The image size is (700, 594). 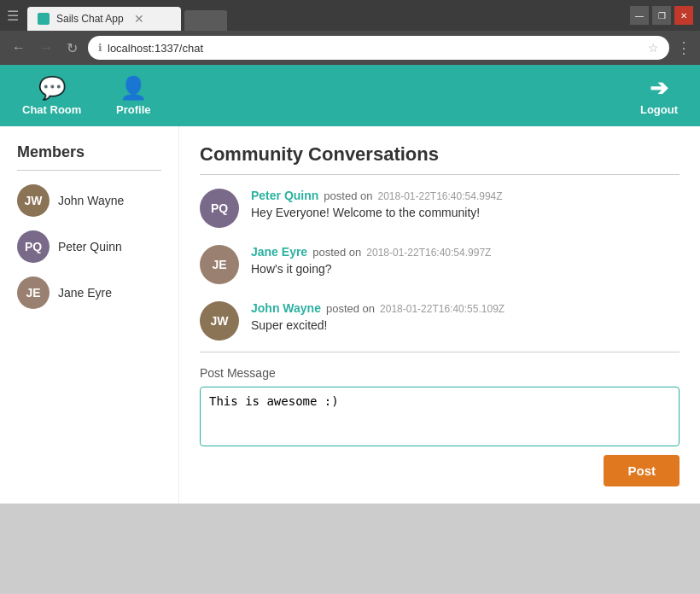 I want to click on list-item: JW John Wayne, so click(x=89, y=201).